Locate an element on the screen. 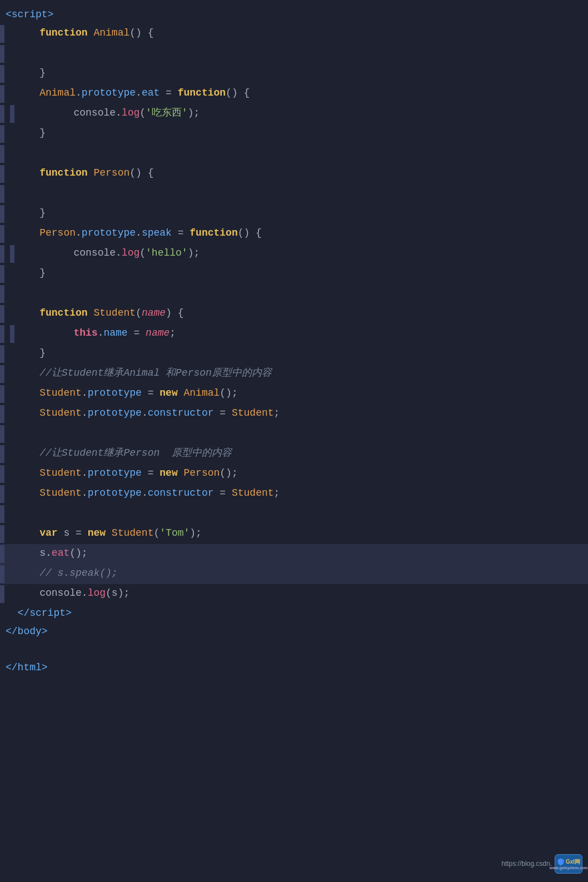 The width and height of the screenshot is (588, 882). code-line: Person.prototype.speak = function() { is located at coordinates (294, 234).